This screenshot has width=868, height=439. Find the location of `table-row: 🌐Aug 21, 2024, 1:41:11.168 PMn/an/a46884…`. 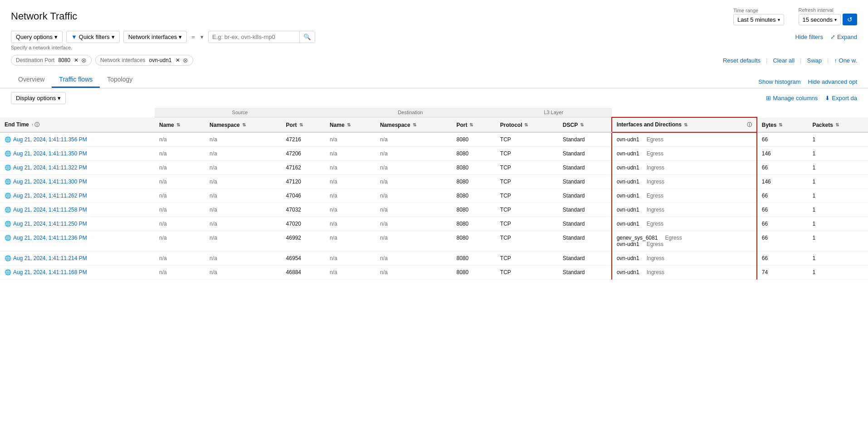

table-row: 🌐Aug 21, 2024, 1:41:11.168 PMn/an/a46884… is located at coordinates (434, 272).